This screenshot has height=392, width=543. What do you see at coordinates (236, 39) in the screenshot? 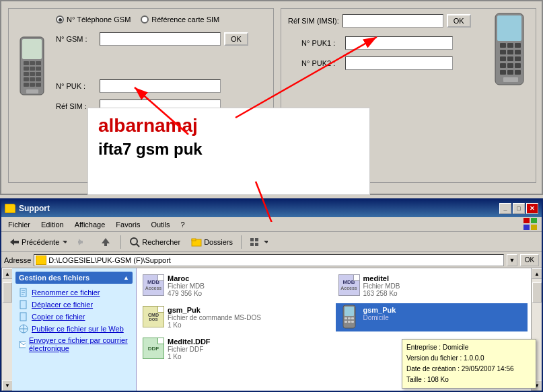
I see `ngsm-ok-button: OK` at bounding box center [236, 39].